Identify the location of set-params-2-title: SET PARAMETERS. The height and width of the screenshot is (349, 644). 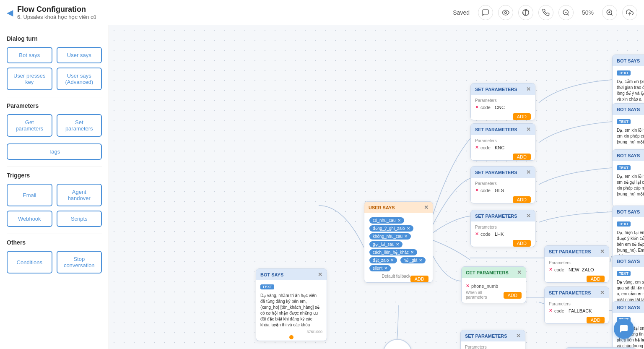
(496, 130).